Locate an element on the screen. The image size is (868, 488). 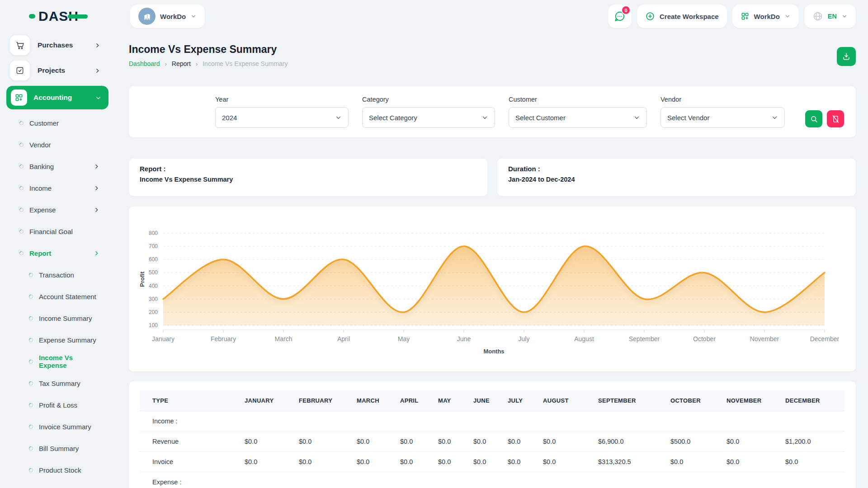
svg-text: 200 is located at coordinates (153, 312).